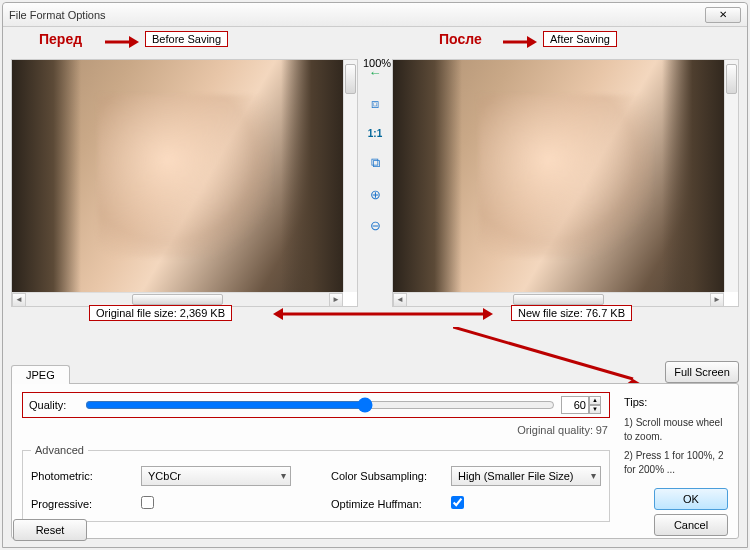 This screenshot has width=750, height=550. What do you see at coordinates (460, 39) in the screenshot?
I see `annotation-after: После` at bounding box center [460, 39].